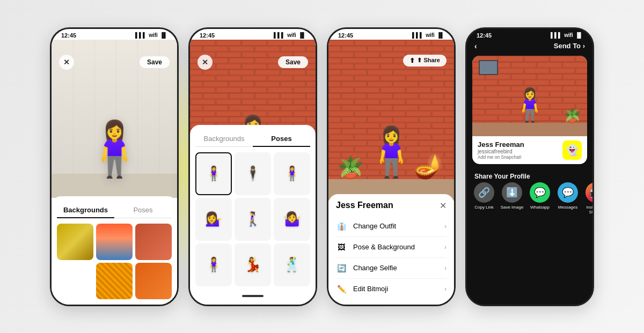 This screenshot has height=333, width=644. What do you see at coordinates (540, 198) in the screenshot?
I see `share-whatsapp: 💬 Whatsapp` at bounding box center [540, 198].